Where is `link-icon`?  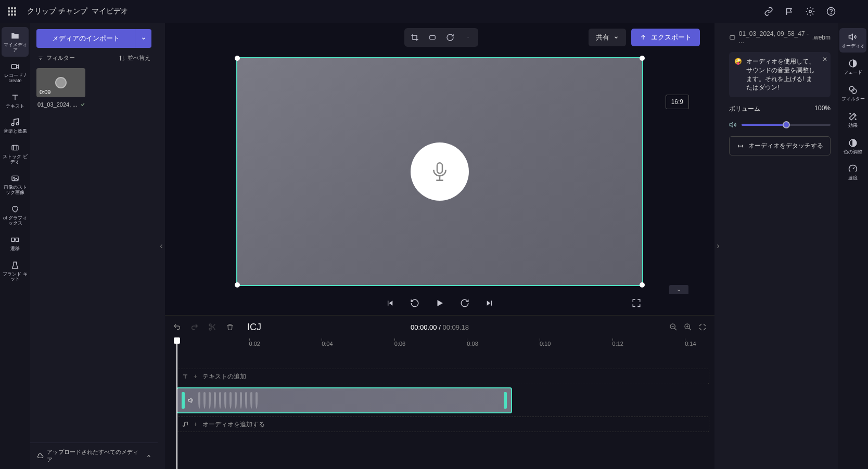
link-icon is located at coordinates (769, 11).